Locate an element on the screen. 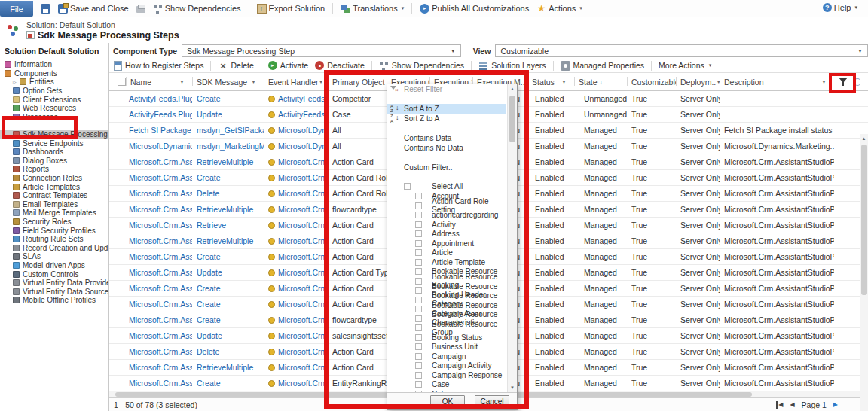  column-header-primary-object-type: Primary Object Ty..▼ is located at coordinates (357, 81).